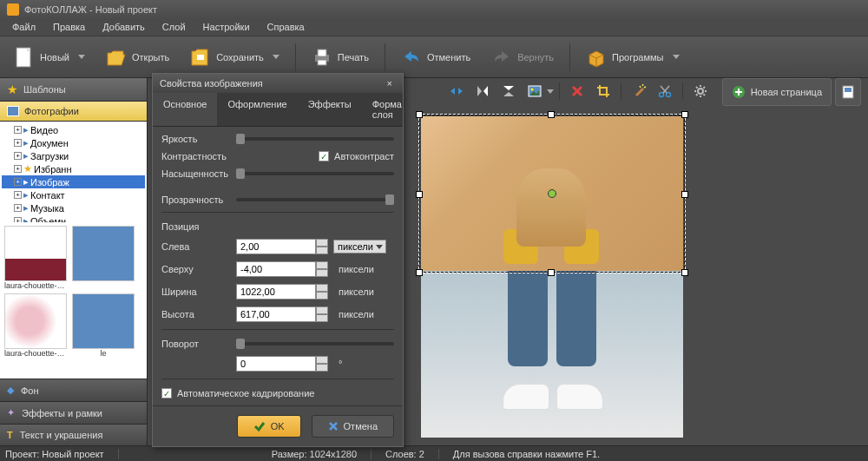  Describe the element at coordinates (509, 91) in the screenshot. I see `flip-v-button` at that location.